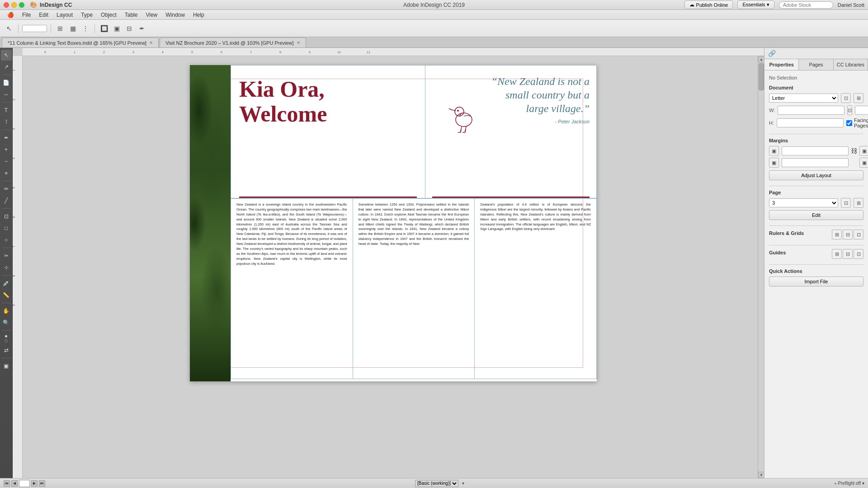  What do you see at coordinates (6, 240) in the screenshot?
I see `ellipse-tool: ○` at bounding box center [6, 240].